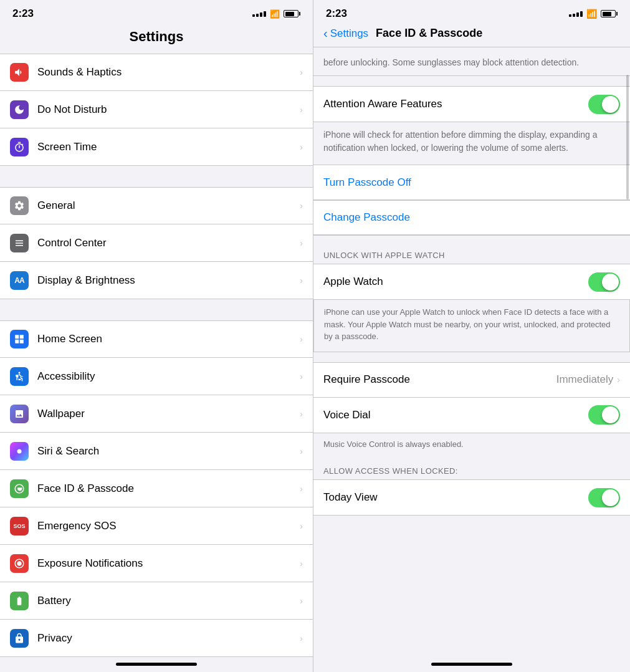  Describe the element at coordinates (302, 638) in the screenshot. I see `privacy-chevron: ›` at that location.